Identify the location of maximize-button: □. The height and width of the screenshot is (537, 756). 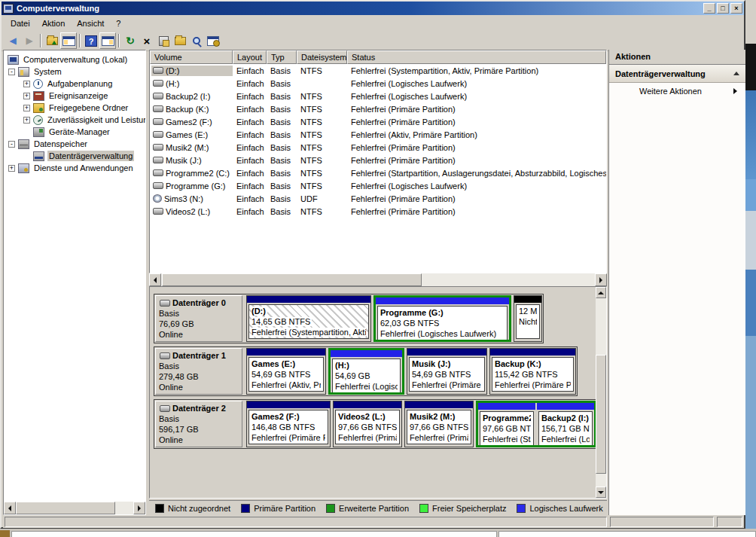
(723, 8).